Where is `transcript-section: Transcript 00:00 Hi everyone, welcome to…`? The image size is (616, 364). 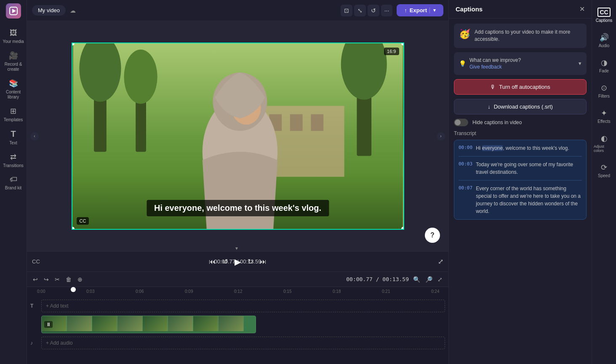 transcript-section: Transcript 00:00 Hi everyone, welcome to… is located at coordinates (520, 175).